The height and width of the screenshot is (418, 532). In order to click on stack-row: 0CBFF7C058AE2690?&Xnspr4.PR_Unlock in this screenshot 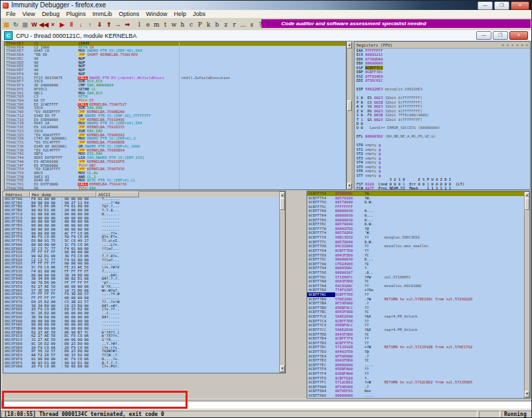, I will do `click(419, 316)`.